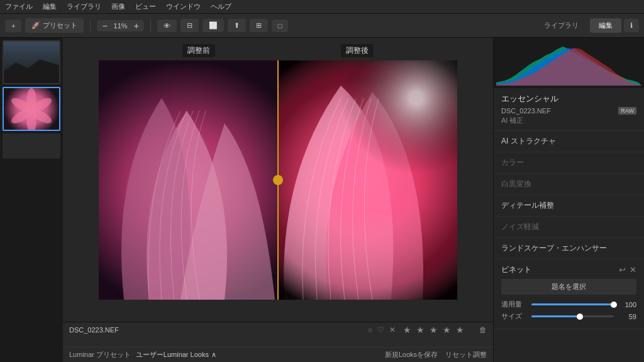 The height and width of the screenshot is (362, 644). Describe the element at coordinates (54, 25) in the screenshot. I see `preset-button: 🚀 プリセット` at that location.